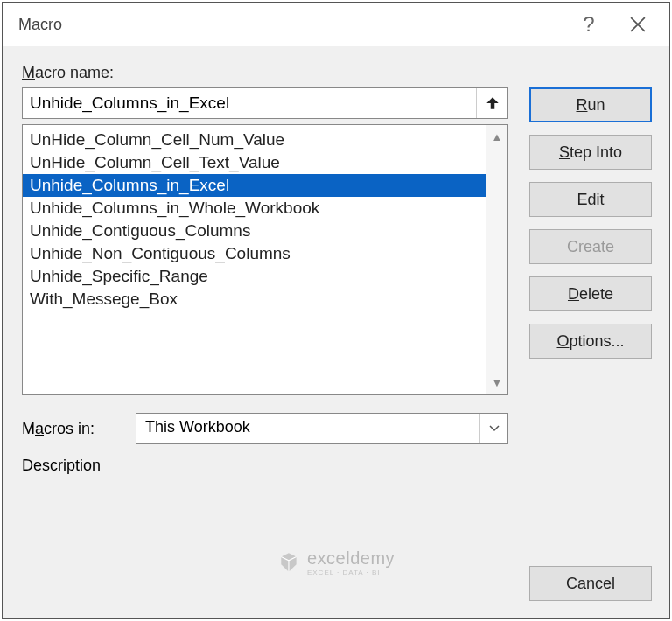 This screenshot has width=672, height=621. What do you see at coordinates (591, 294) in the screenshot?
I see `delete-button: Delete` at bounding box center [591, 294].